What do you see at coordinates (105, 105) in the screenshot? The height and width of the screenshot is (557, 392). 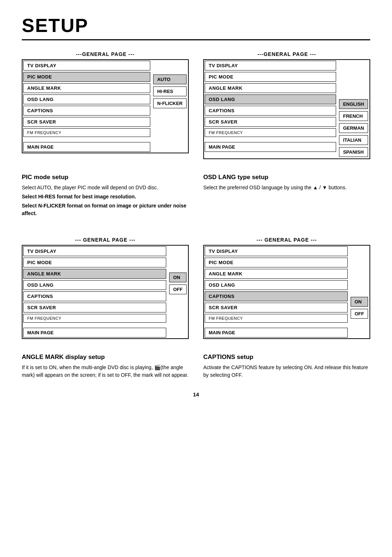 I see `panel-top-left: ---GENERAL PAGE --- TV DISPLAY PIC MODE …` at bounding box center [105, 105].